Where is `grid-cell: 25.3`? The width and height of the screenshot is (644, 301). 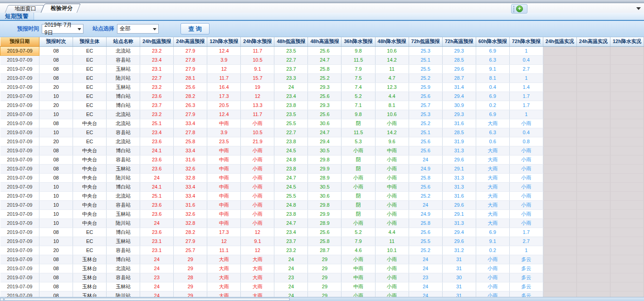
grid-cell: 25.3 is located at coordinates (425, 51).